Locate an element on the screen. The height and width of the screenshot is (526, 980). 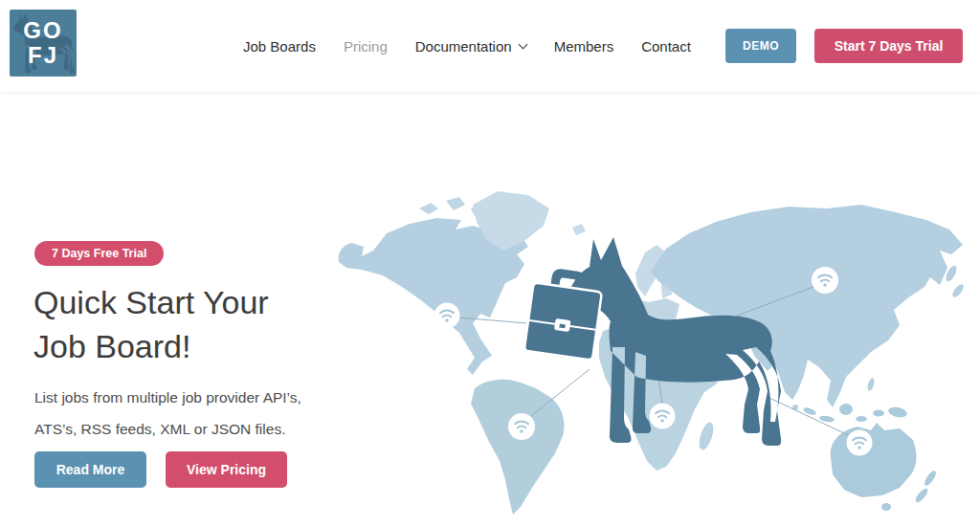
wifi-icon-north-america is located at coordinates (448, 316).